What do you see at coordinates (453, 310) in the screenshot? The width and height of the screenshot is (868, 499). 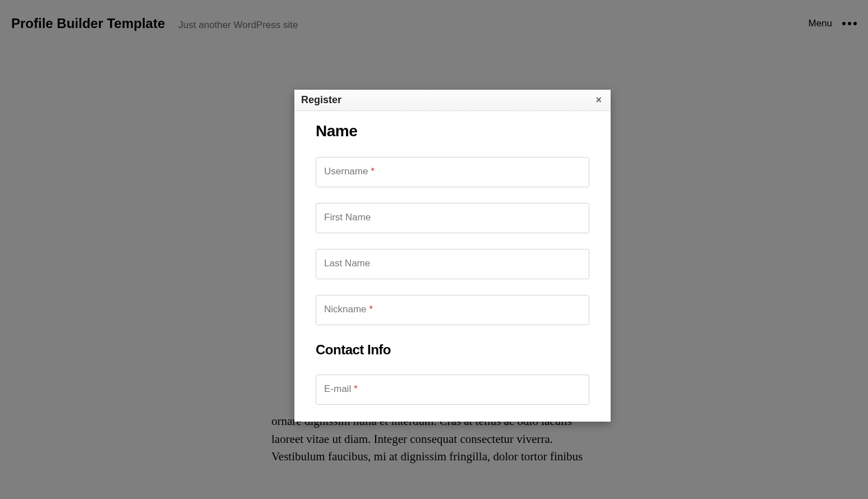 I see `nickname-field: Nickname *` at bounding box center [453, 310].